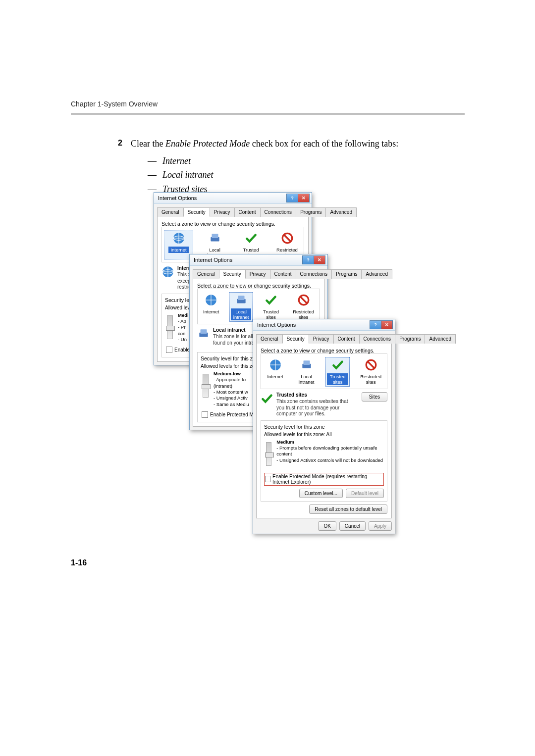 The width and height of the screenshot is (535, 756). I want to click on zone-desc: This zone contains websites that you tru…, so click(316, 408).